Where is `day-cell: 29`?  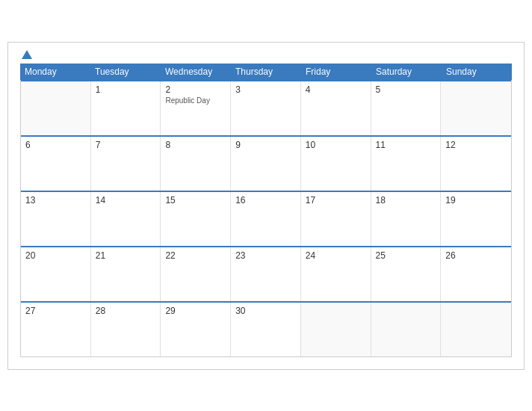 day-cell: 29 is located at coordinates (196, 330).